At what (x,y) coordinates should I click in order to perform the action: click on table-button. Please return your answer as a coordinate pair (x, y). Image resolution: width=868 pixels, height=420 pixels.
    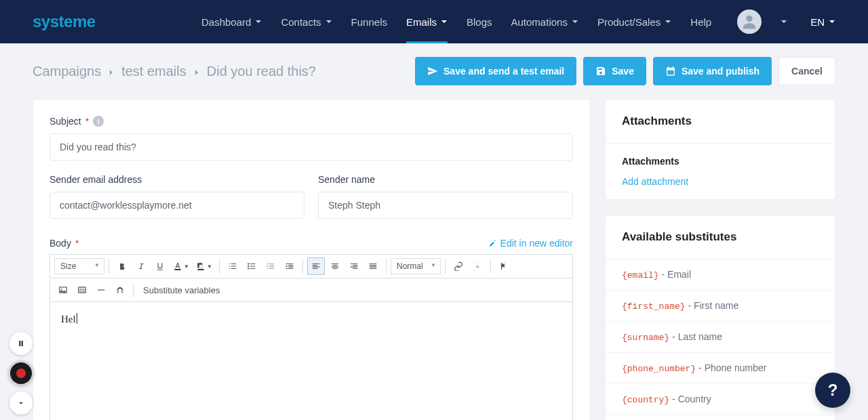
    Looking at the image, I should click on (82, 290).